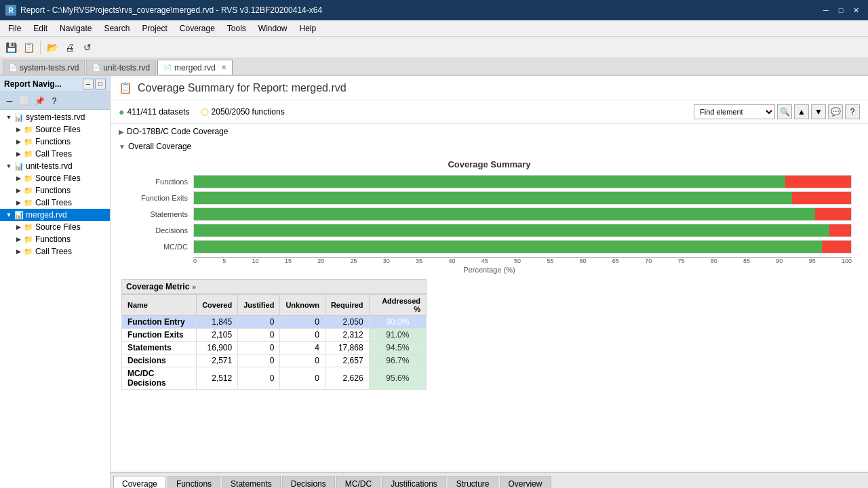  What do you see at coordinates (273, 28) in the screenshot?
I see `menu-window: Window` at bounding box center [273, 28].